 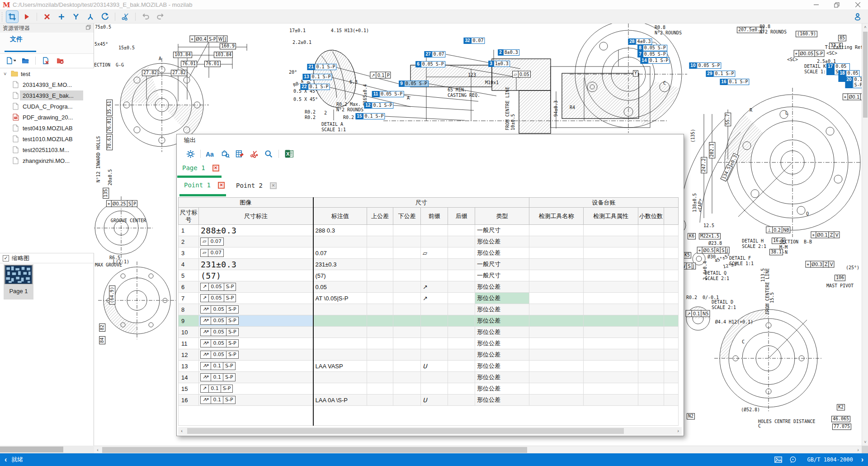 What do you see at coordinates (430, 431) in the screenshot?
I see `table-hscrollbar: ‹ ›` at bounding box center [430, 431].